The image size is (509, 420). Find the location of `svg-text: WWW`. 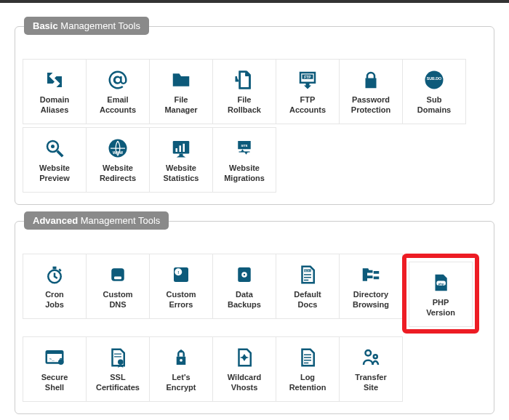

svg-text: WWW is located at coordinates (118, 153).